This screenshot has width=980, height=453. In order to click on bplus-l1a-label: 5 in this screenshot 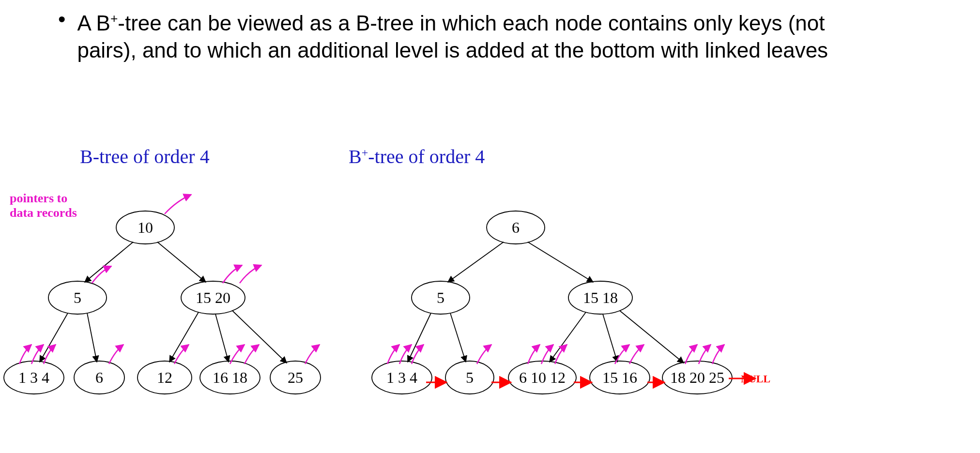, I will do `click(441, 298)`.